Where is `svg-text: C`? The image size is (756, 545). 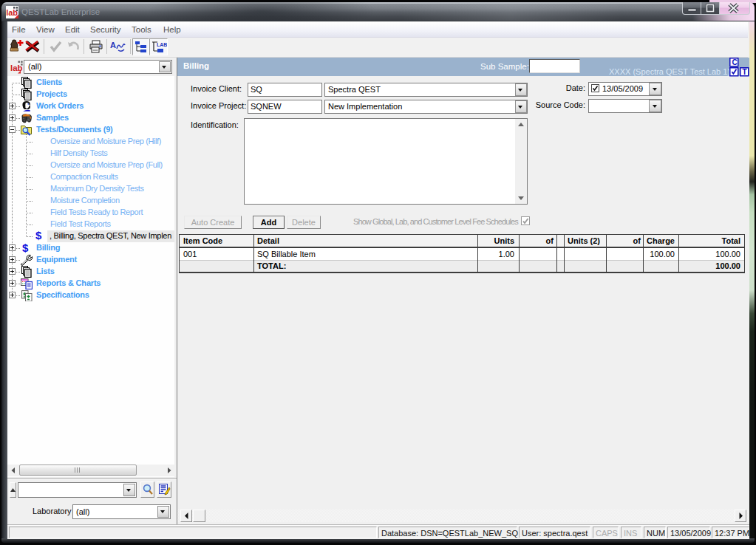 svg-text: C is located at coordinates (735, 62).